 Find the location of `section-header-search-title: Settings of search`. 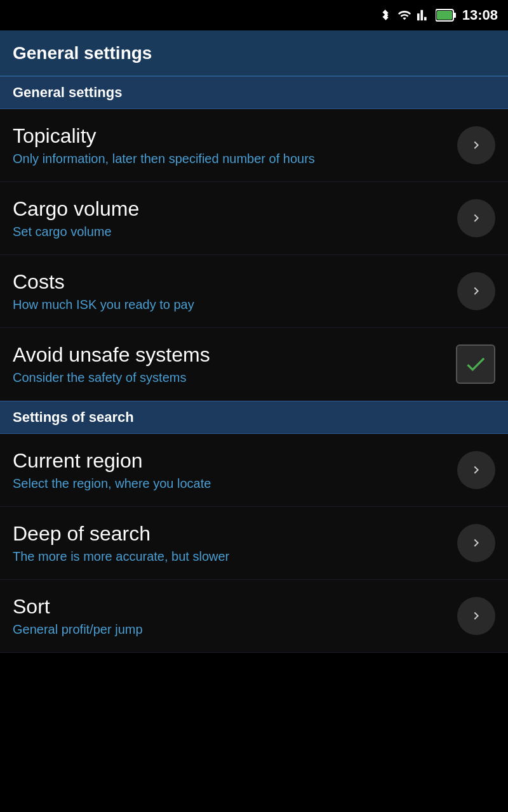

section-header-search-title: Settings of search is located at coordinates (74, 417).